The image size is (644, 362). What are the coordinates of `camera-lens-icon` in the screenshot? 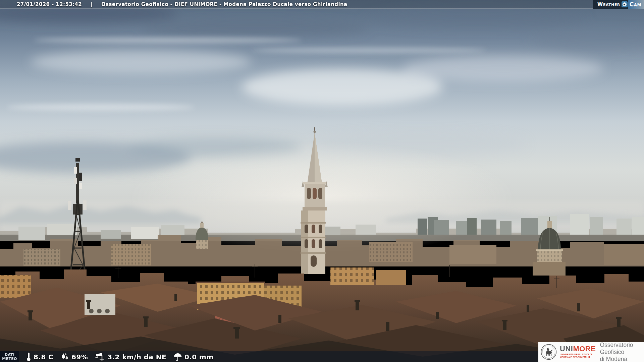 It's located at (625, 4).